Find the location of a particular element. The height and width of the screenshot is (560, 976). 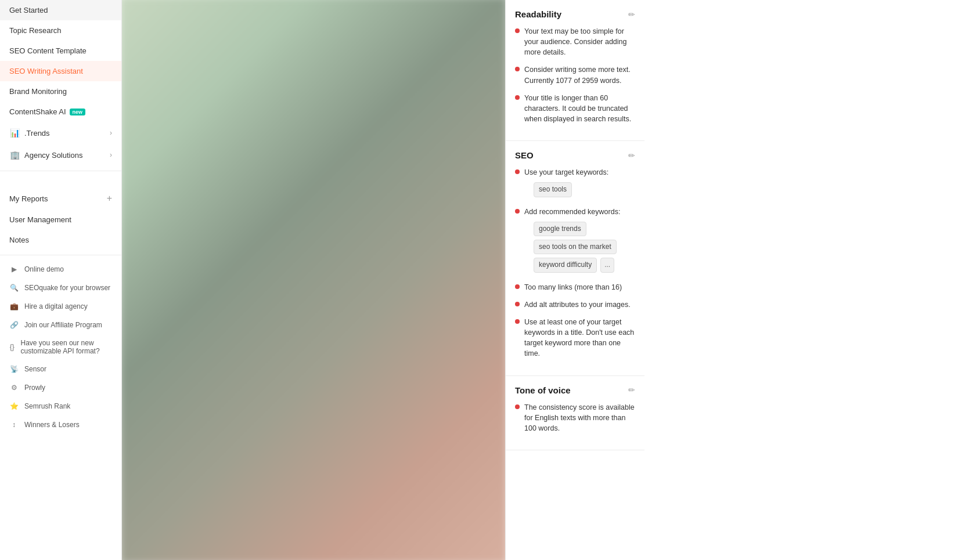

edit-icon-seo: ✏ is located at coordinates (632, 156).